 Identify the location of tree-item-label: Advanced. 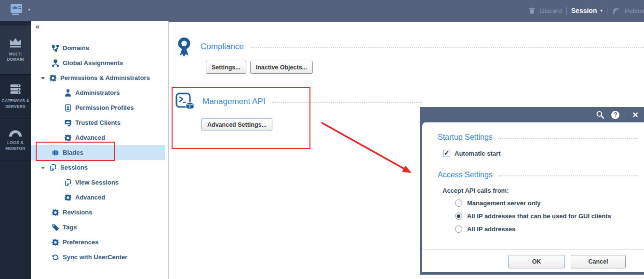
(90, 198).